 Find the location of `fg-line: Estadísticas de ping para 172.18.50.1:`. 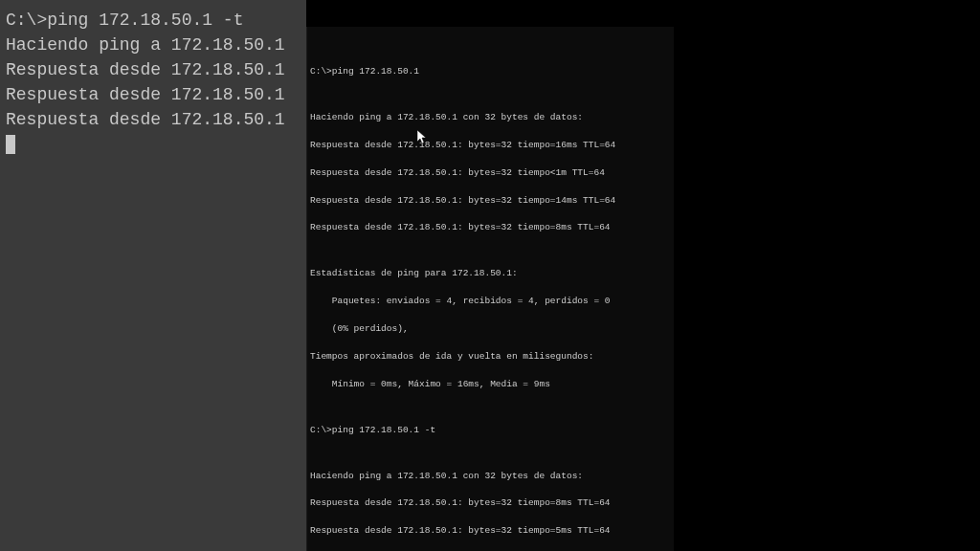

fg-line: Estadísticas de ping para 172.18.50.1: is located at coordinates (490, 274).